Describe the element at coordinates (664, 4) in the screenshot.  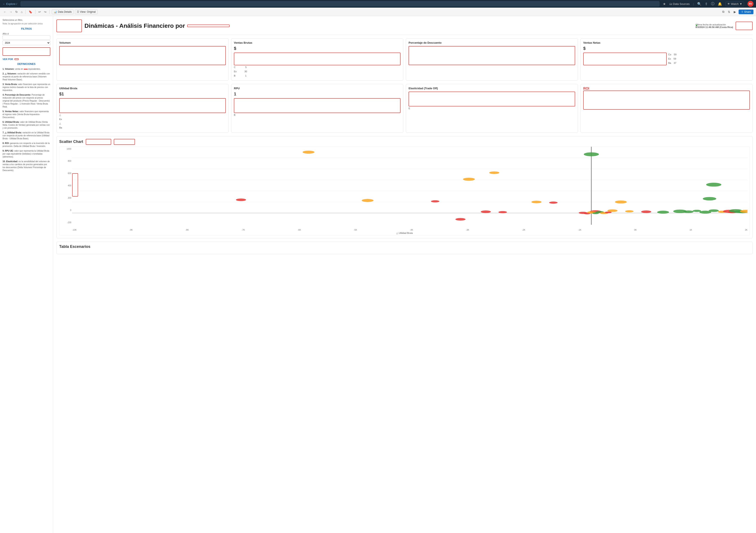
I see `star-icon: ★` at that location.